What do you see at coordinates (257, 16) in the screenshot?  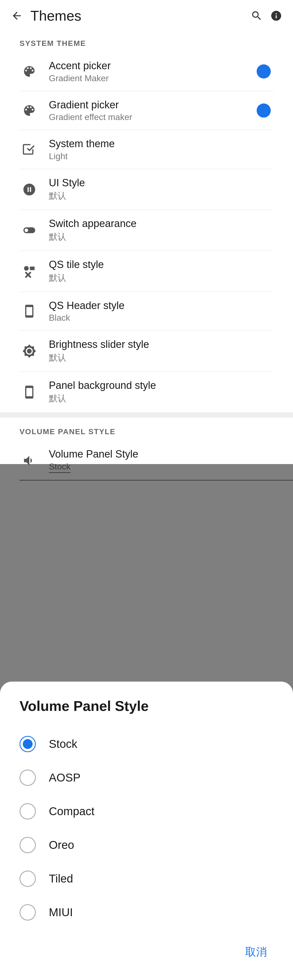 I see `search-button` at bounding box center [257, 16].